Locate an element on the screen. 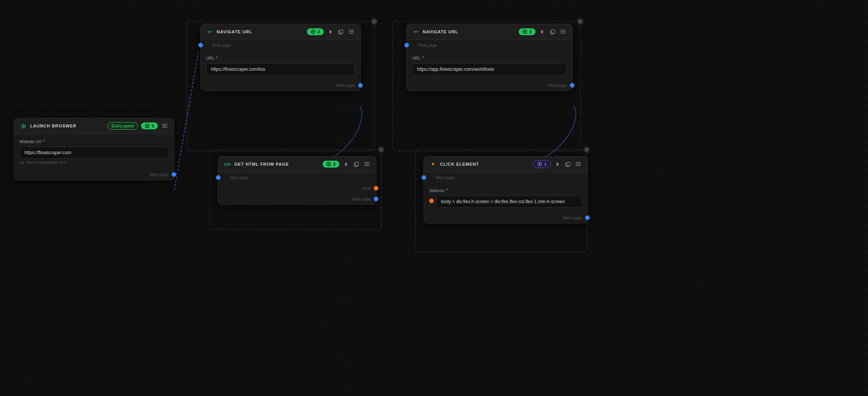  close-group3: × is located at coordinates (381, 150).